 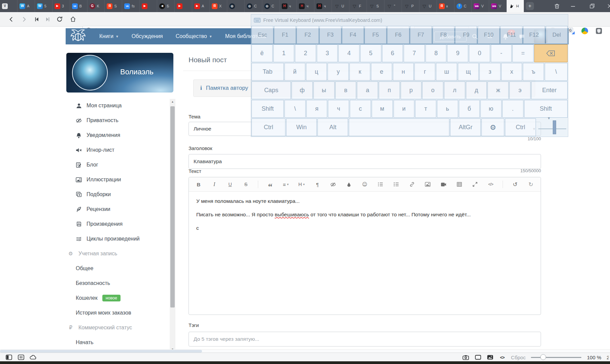 I want to click on key-т: т, so click(x=426, y=109).